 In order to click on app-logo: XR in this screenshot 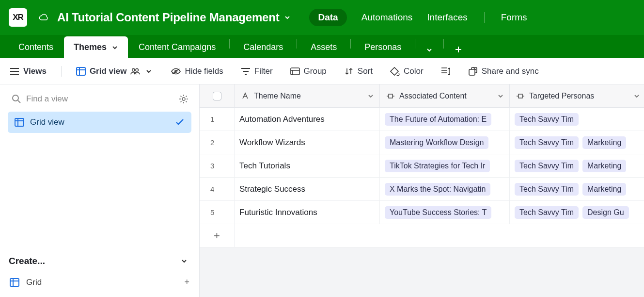, I will do `click(18, 17)`.